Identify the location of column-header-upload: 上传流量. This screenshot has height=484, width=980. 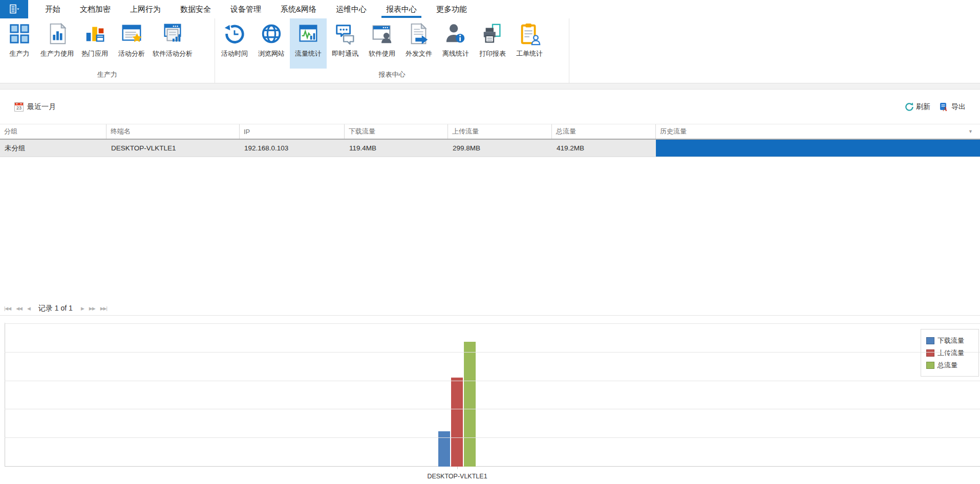
(500, 131).